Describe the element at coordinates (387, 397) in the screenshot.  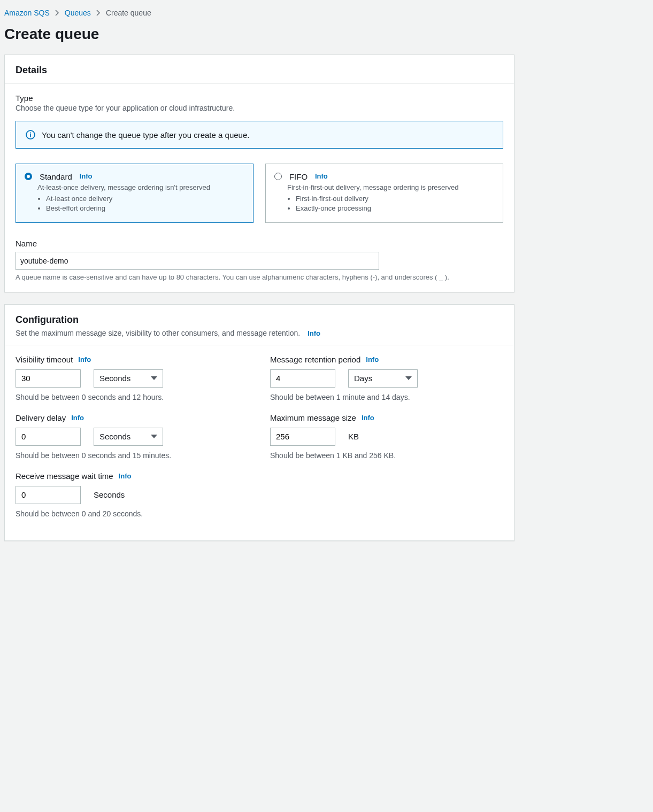
I see `retention-hint: Should be between 1 minute and 14 days.` at that location.